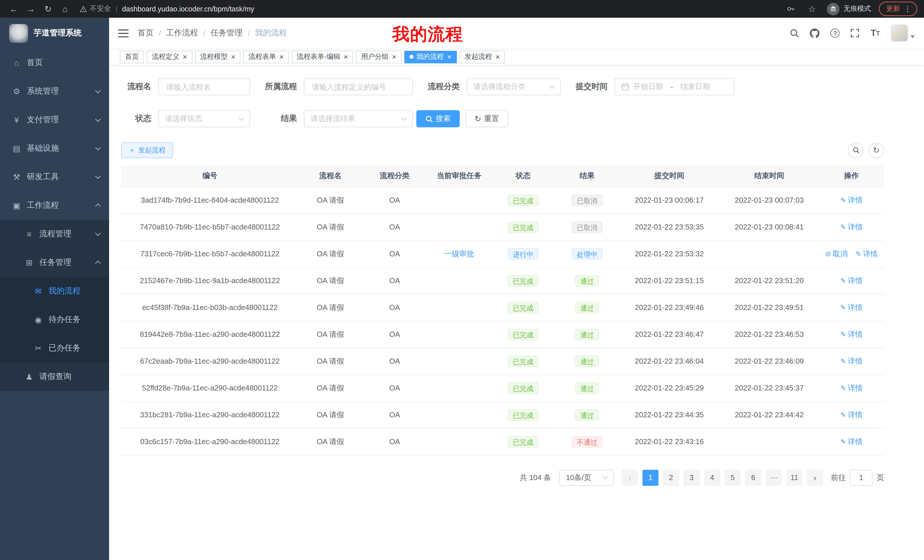  I want to click on result-select: 请选择流结果, so click(358, 119).